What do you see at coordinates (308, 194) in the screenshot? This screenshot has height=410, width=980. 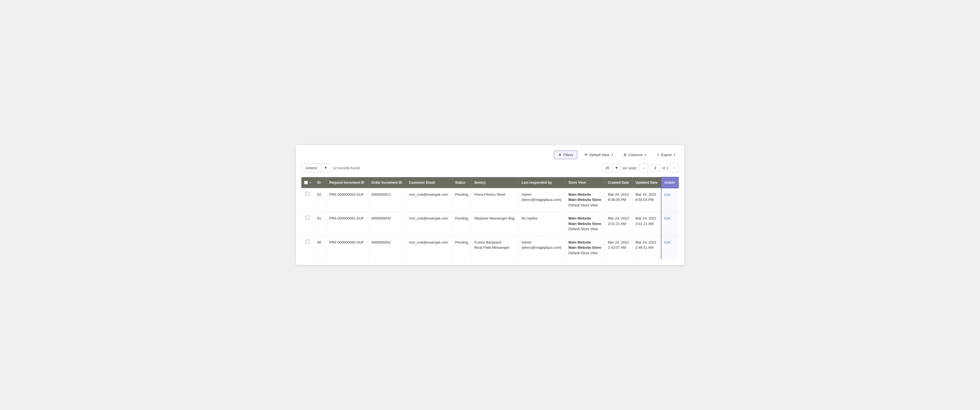 I see `row-0-checkbox` at bounding box center [308, 194].